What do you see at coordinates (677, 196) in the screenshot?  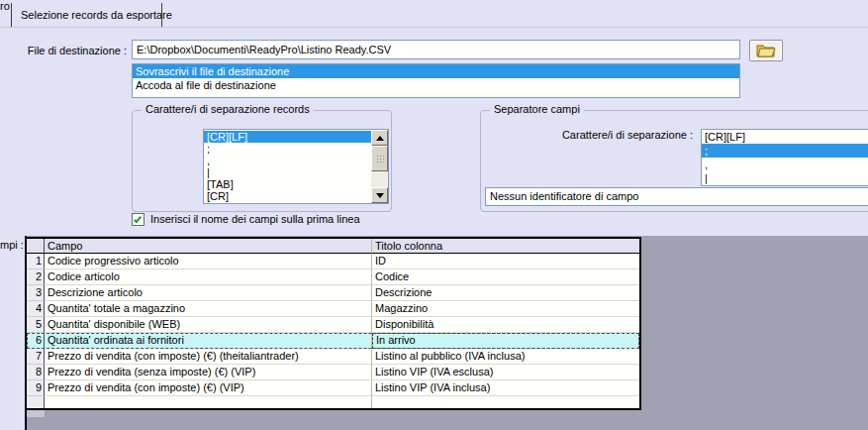 I see `field-identifier-select: Nessun identificatore di campo` at bounding box center [677, 196].